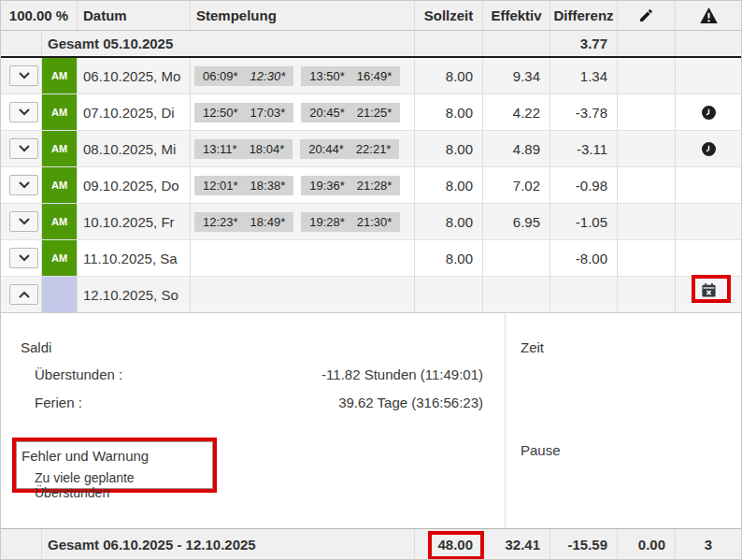 Image resolution: width=742 pixels, height=560 pixels. Describe the element at coordinates (584, 76) in the screenshot. I see `differenz-value: 1.34` at that location.